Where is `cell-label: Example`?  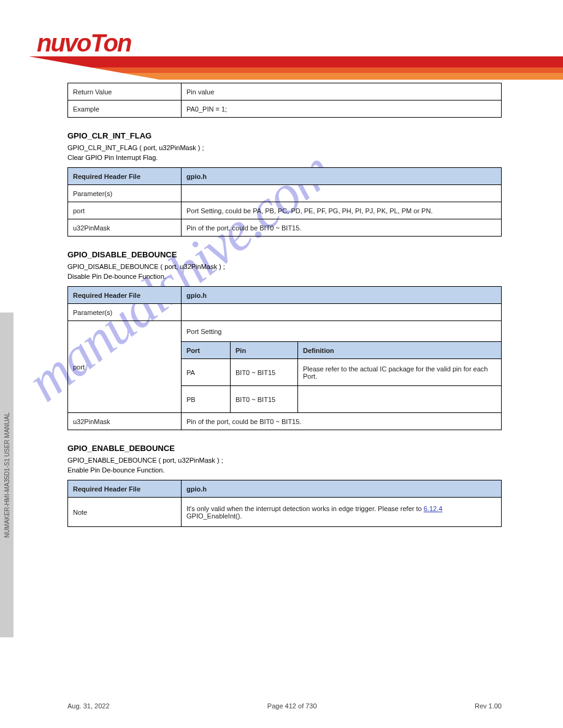 cell-label: Example is located at coordinates (125, 109).